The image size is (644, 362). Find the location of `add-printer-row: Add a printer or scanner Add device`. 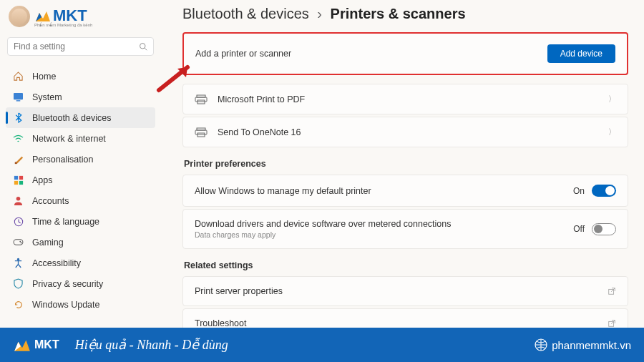

add-printer-row: Add a printer or scanner Add device is located at coordinates (405, 54).